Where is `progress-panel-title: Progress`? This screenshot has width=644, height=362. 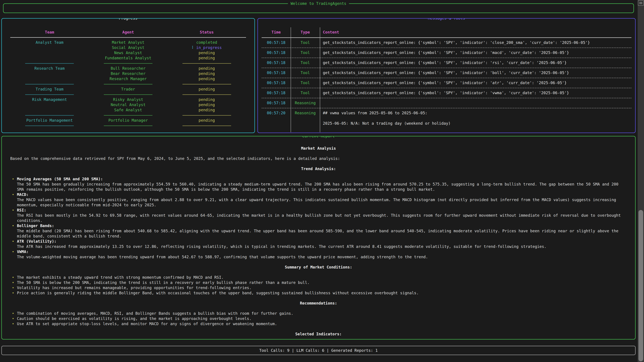 progress-panel-title: Progress is located at coordinates (128, 19).